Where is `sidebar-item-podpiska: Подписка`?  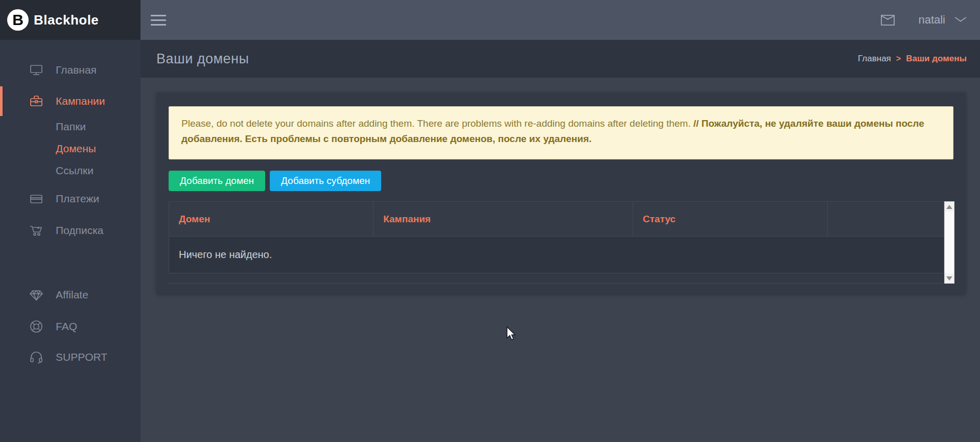
sidebar-item-podpiska: Подписка is located at coordinates (71, 230).